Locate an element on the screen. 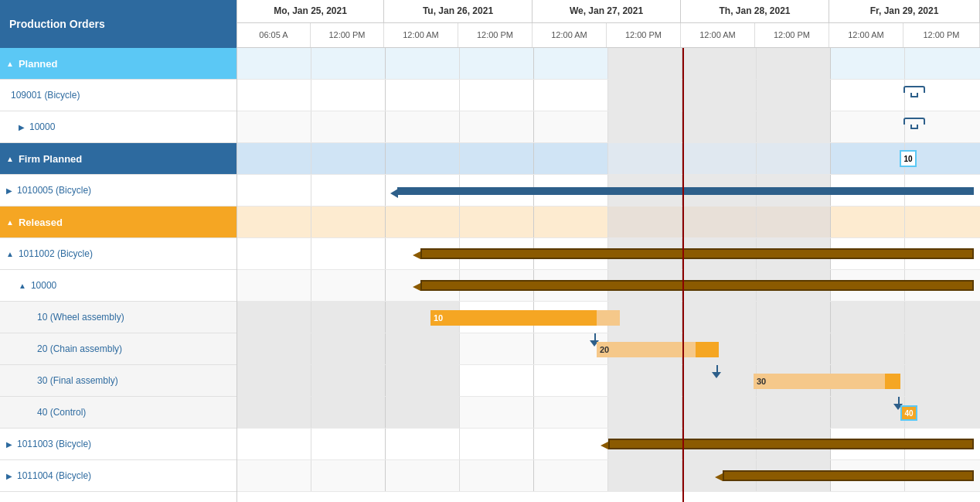 The width and height of the screenshot is (980, 502). bar-op30-solid is located at coordinates (893, 381).